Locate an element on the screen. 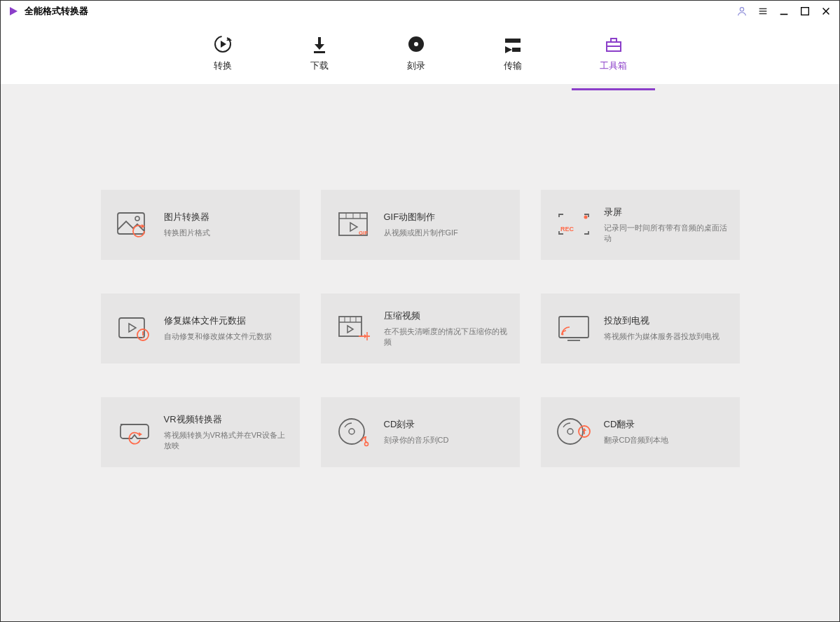 This screenshot has width=840, height=622. svg-text: GIF is located at coordinates (363, 233).